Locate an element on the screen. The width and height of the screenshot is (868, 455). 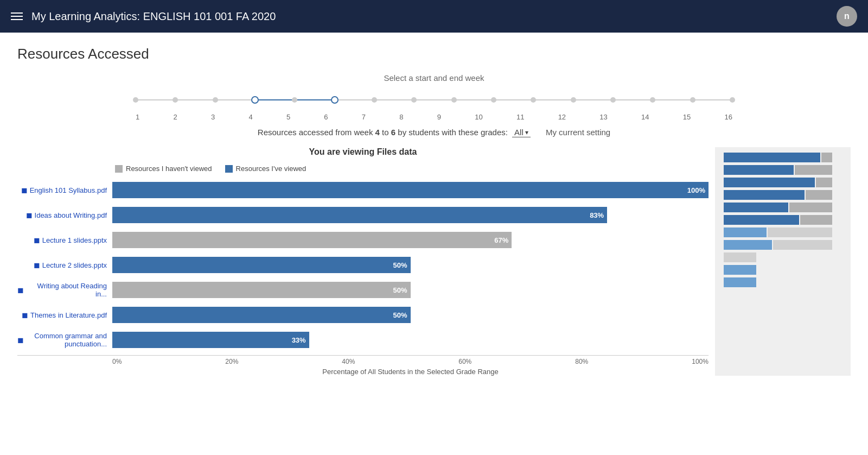
filter-suffix: by students with these grades: is located at coordinates (452, 132).